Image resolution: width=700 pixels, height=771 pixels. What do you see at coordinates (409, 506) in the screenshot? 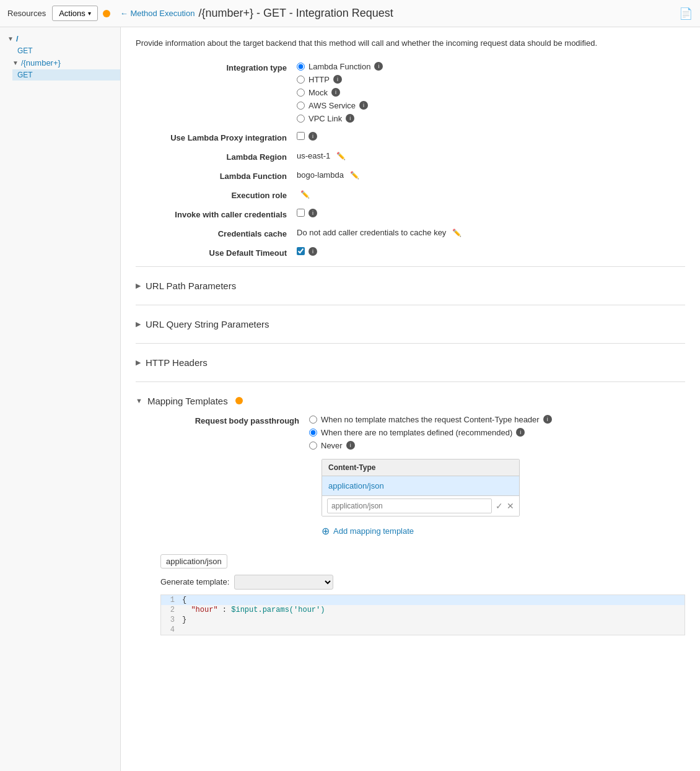
I see `ct-input-field` at bounding box center [409, 506].